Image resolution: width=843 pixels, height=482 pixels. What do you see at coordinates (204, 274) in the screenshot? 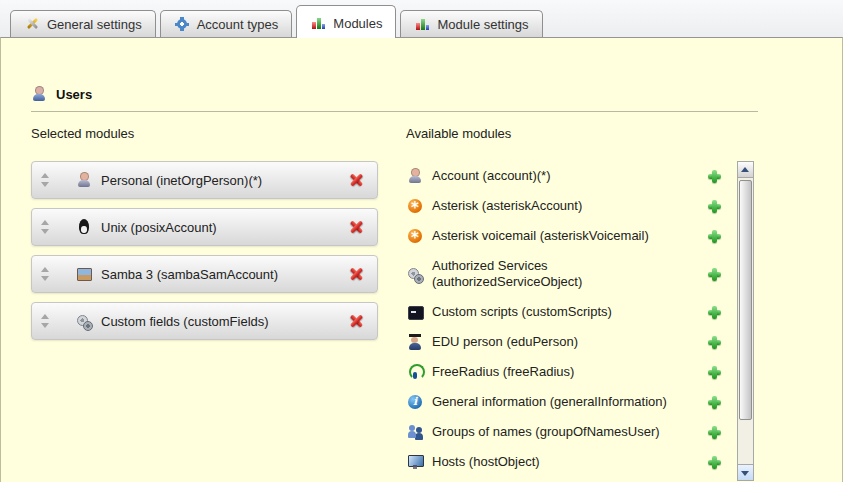
I see `selected-module-row: Samba 3 (sambaSamAccount)` at bounding box center [204, 274].